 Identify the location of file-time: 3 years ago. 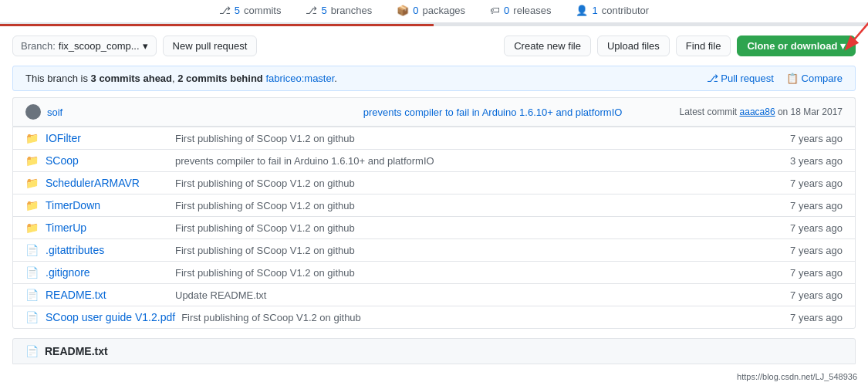
(812, 161).